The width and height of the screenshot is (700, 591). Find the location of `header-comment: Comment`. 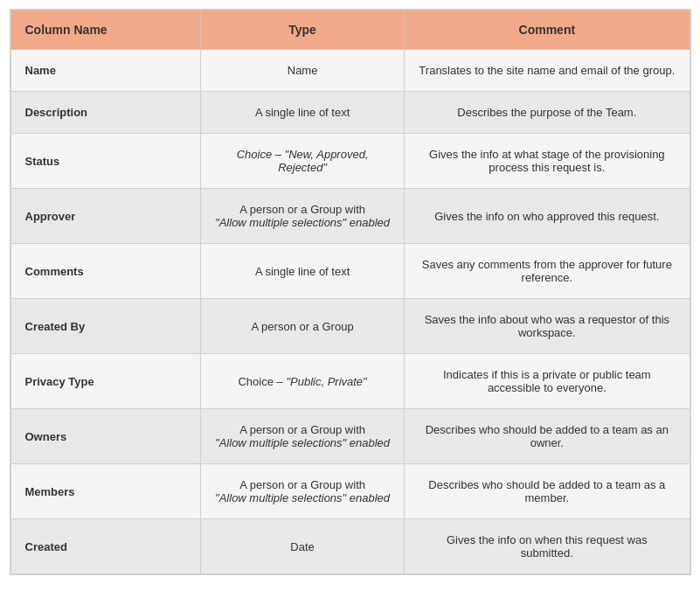

header-comment: Comment is located at coordinates (547, 30).